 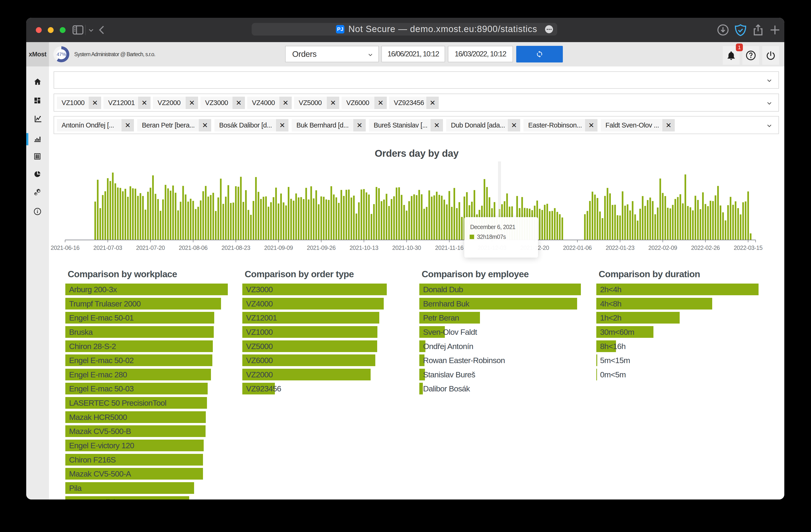 I want to click on svg-text: 2021-09-09, so click(x=279, y=248).